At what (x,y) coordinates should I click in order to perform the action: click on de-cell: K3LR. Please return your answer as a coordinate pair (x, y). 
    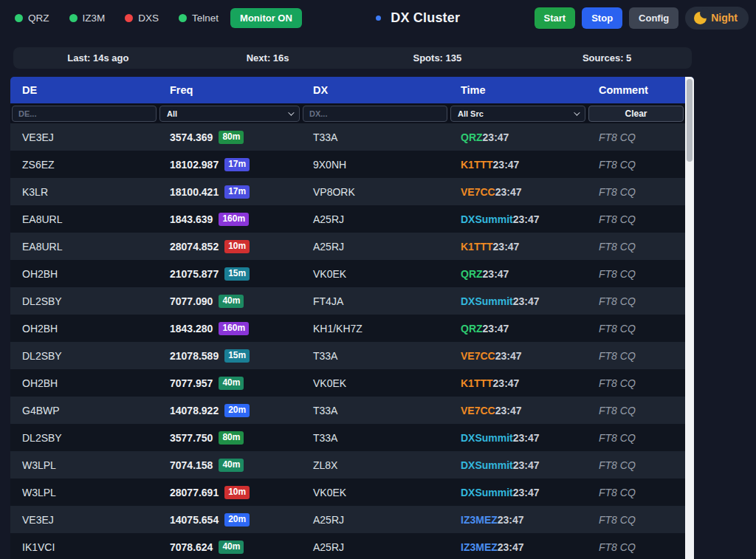
    Looking at the image, I should click on (84, 192).